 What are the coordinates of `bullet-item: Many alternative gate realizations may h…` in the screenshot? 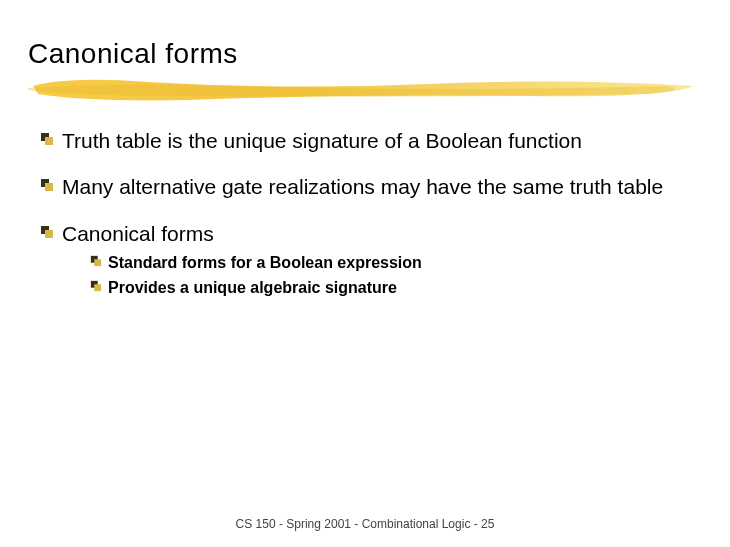 It's located at (370, 187).